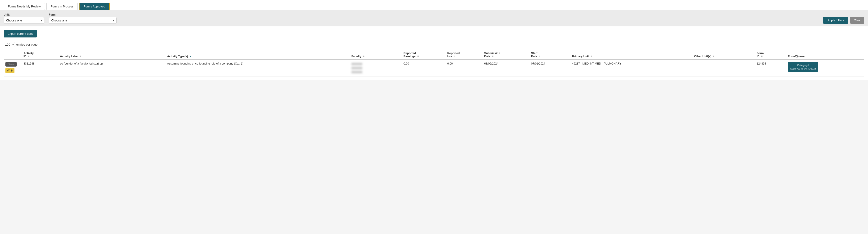 The image size is (868, 234). I want to click on per-page-wrapper: 10 25 50 100, so click(9, 44).